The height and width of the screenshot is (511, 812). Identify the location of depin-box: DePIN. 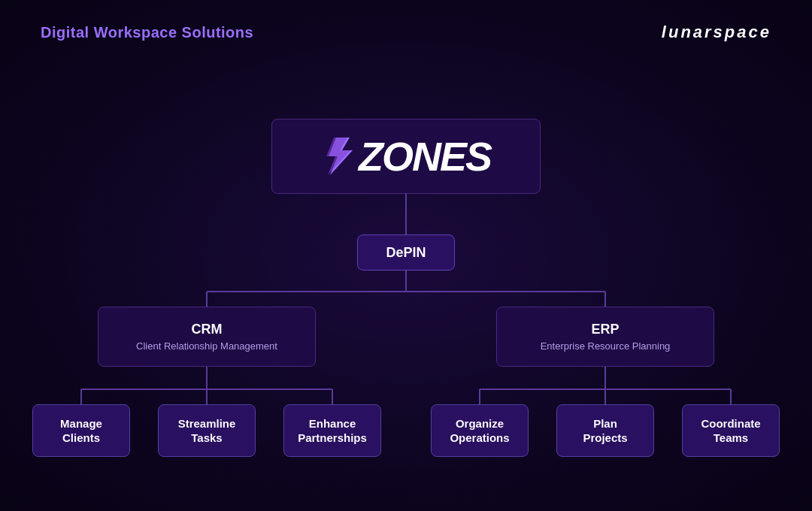
(406, 252).